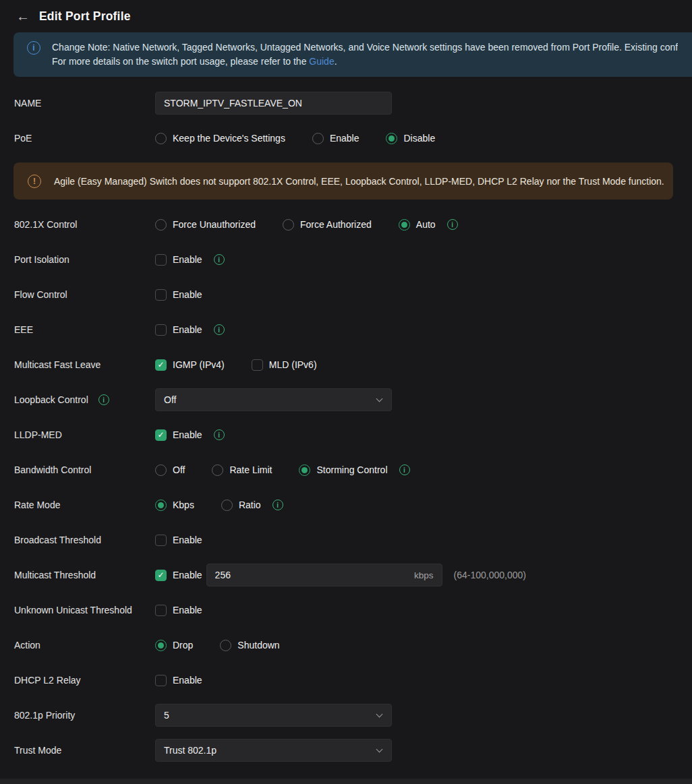  What do you see at coordinates (274, 103) in the screenshot?
I see `name-control` at bounding box center [274, 103].